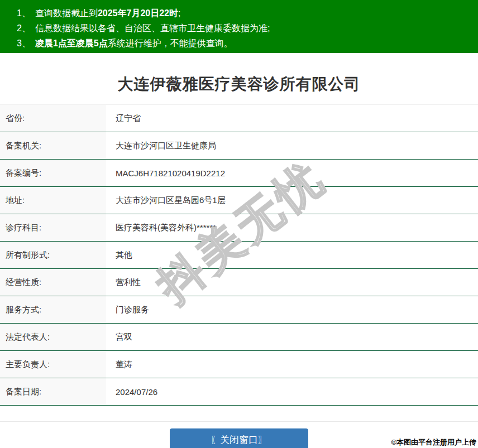 This screenshot has height=448, width=478. I want to click on notice-text: 查询数据截止到, so click(66, 13).